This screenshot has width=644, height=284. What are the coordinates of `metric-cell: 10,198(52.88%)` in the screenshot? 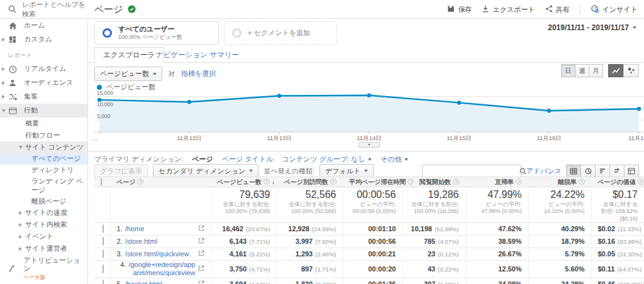 It's located at (434, 229).